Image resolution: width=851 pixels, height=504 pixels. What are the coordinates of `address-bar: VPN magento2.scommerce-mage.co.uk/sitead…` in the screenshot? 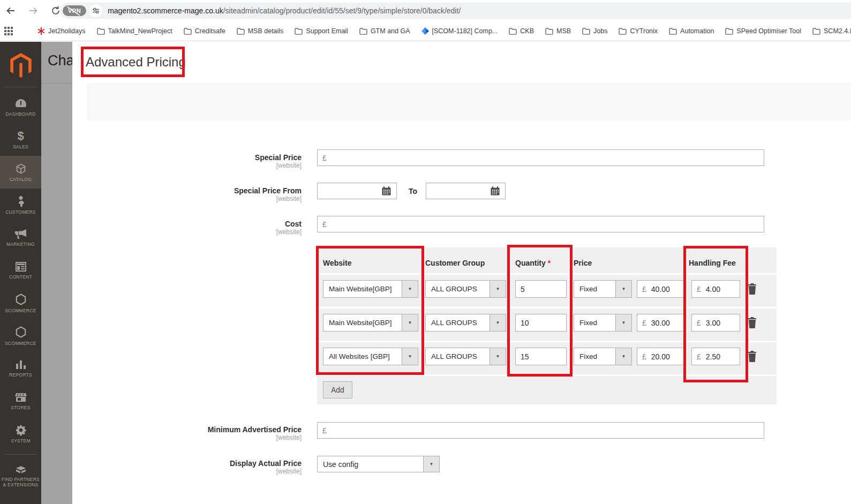 It's located at (455, 11).